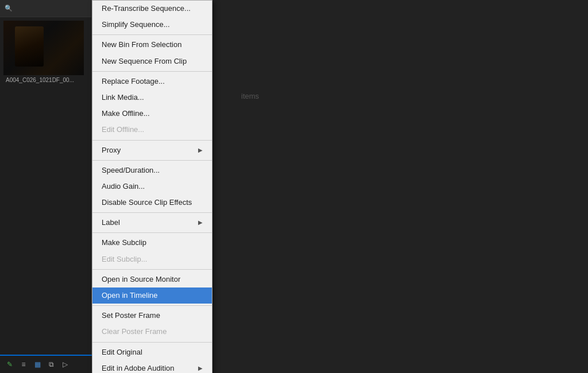 The image size is (588, 373). What do you see at coordinates (10, 364) in the screenshot?
I see `pen-icon: ✎` at bounding box center [10, 364].